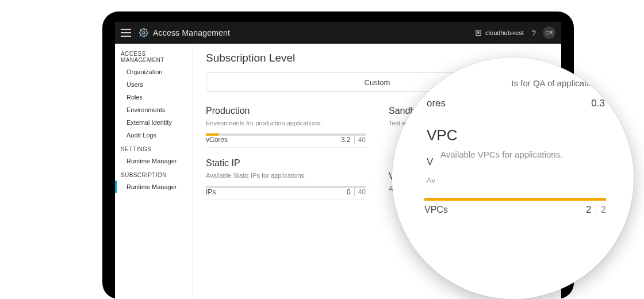  What do you see at coordinates (154, 97) in the screenshot?
I see `sidebar-item-roles: Roles` at bounding box center [154, 97].